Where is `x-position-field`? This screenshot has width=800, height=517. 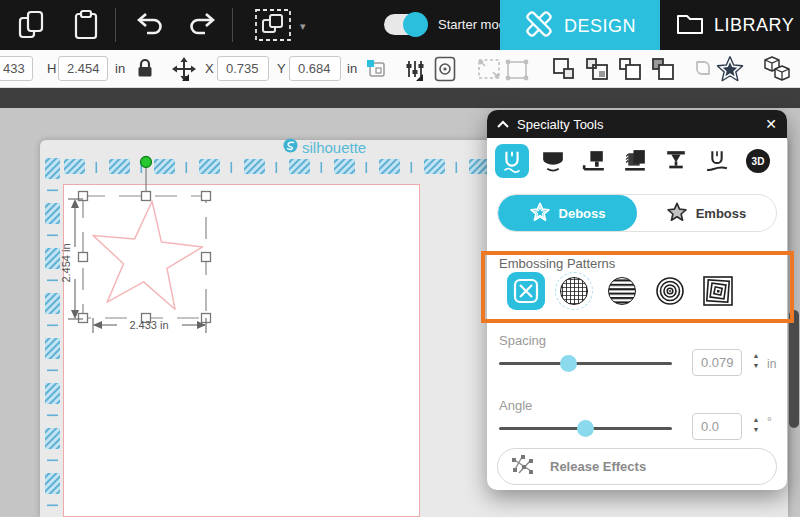
x-position-field is located at coordinates (243, 68).